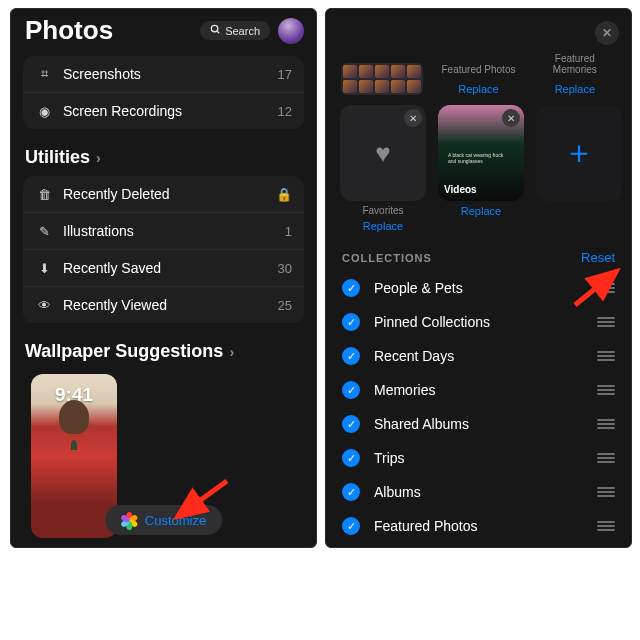 This screenshot has height=640, width=640. What do you see at coordinates (44, 268) in the screenshot?
I see `saved-icon: ⬇` at bounding box center [44, 268].